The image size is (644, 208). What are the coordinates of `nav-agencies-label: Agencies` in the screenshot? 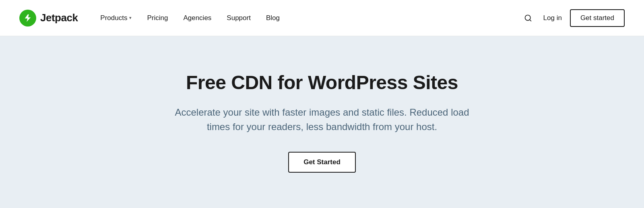 It's located at (197, 18).